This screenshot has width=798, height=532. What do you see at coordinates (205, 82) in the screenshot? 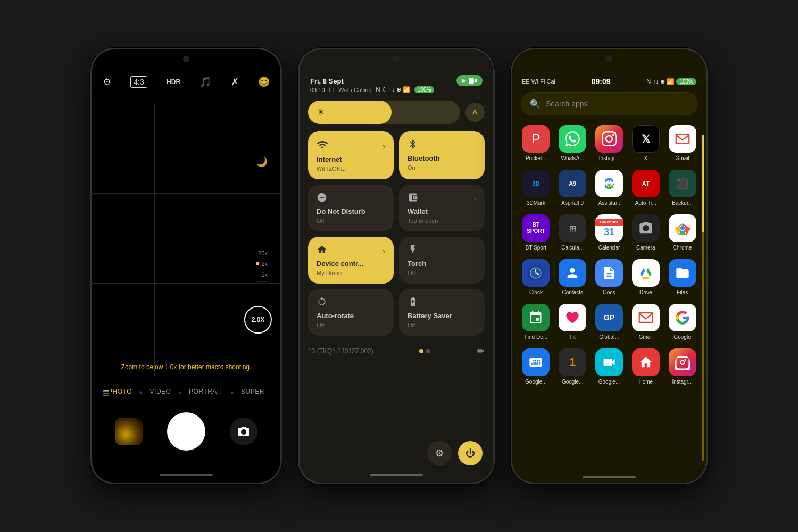
I see `audio-icon: 🎵` at bounding box center [205, 82].